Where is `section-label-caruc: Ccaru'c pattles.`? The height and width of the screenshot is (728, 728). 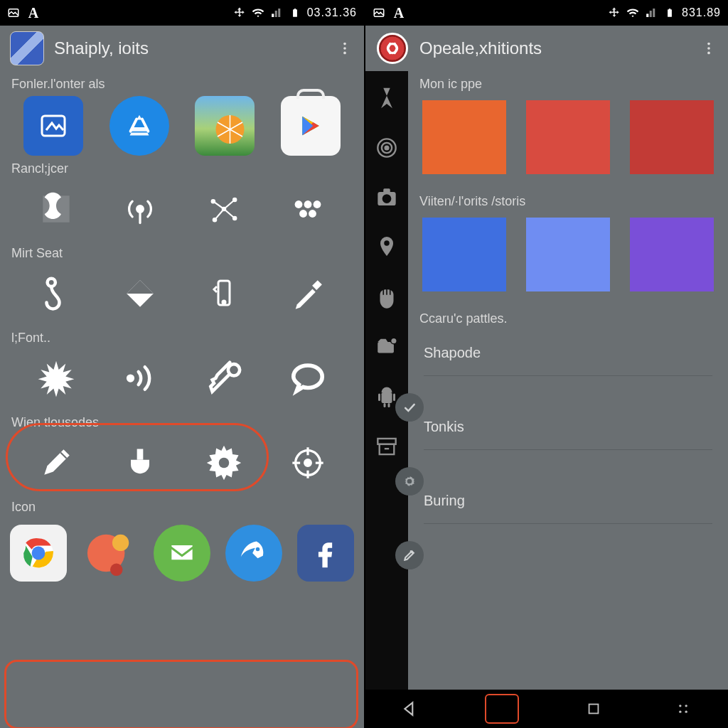
section-label-caruc: Ccaru'c pattles. is located at coordinates (568, 318).